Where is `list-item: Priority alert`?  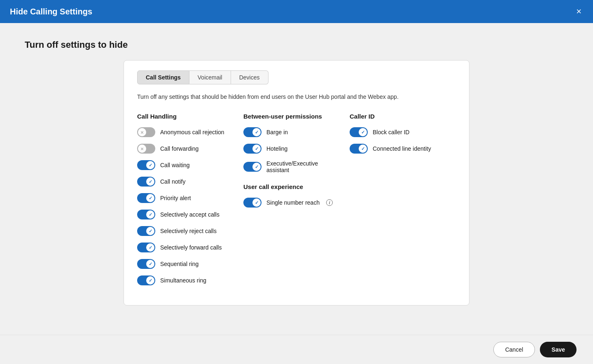
list-item: Priority alert is located at coordinates (186, 198).